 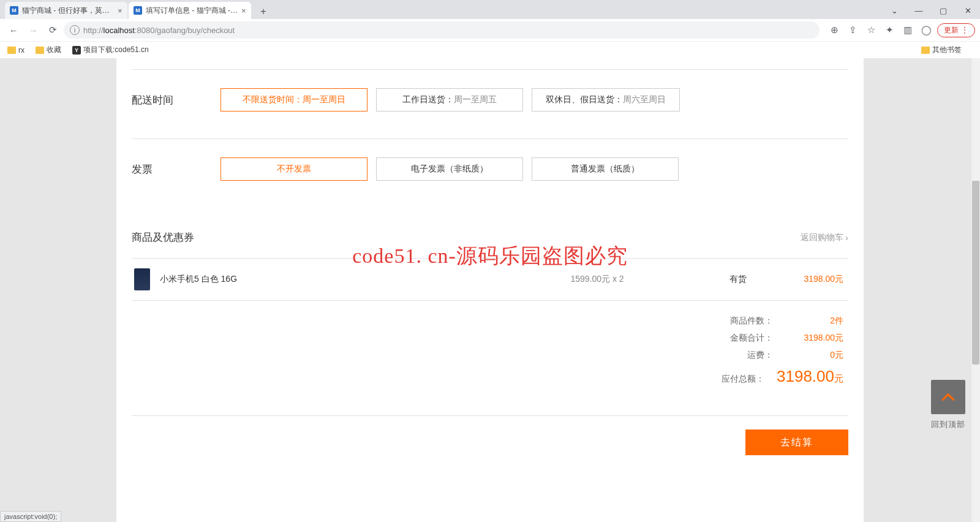 I want to click on share-icon: ⇪, so click(x=853, y=30).